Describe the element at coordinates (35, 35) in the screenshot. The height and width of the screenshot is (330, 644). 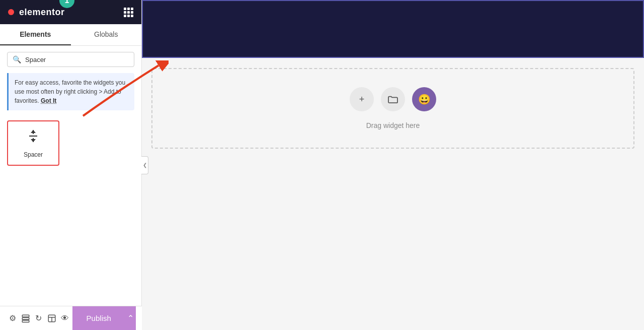
I see `tab-elements: Elements` at that location.